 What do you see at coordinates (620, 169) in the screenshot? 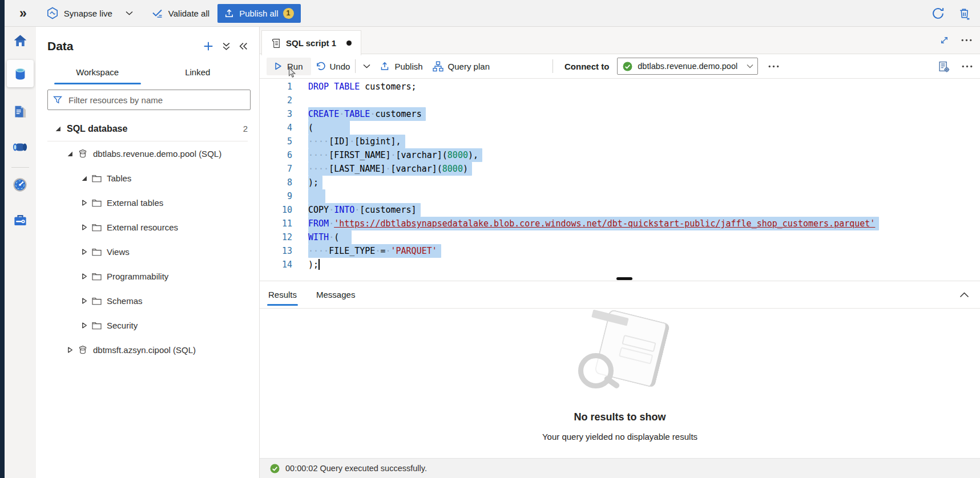
I see `code-line-7: 7····[LAST_NAME]·[varchar](8000)` at bounding box center [620, 169].